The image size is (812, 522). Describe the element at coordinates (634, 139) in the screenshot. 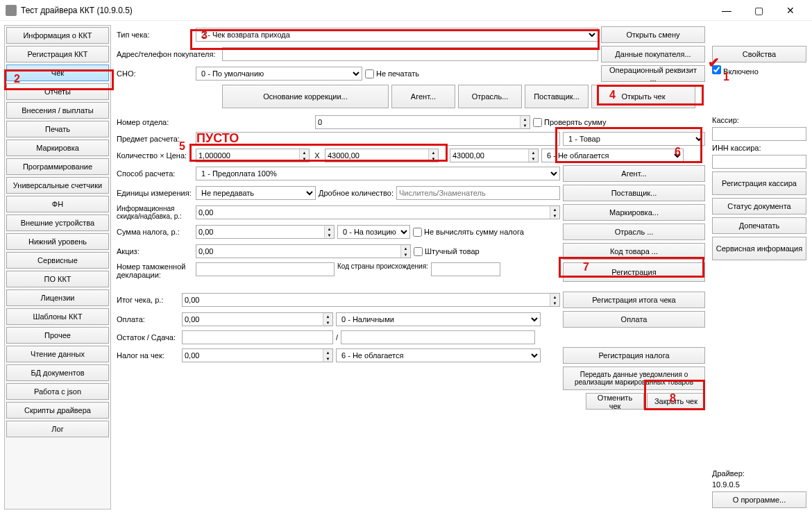

I see `subject-type-select: 1 - Товар` at that location.